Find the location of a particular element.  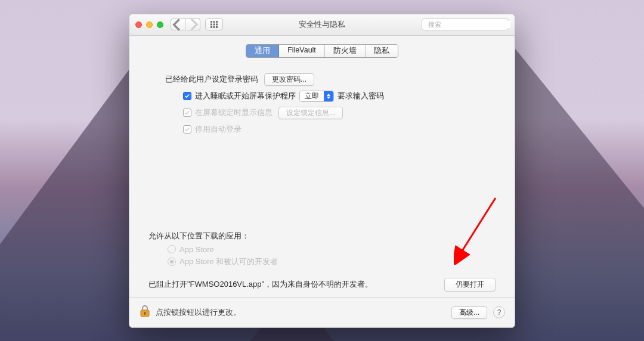

radio-appstore-label: App Store is located at coordinates (197, 249).